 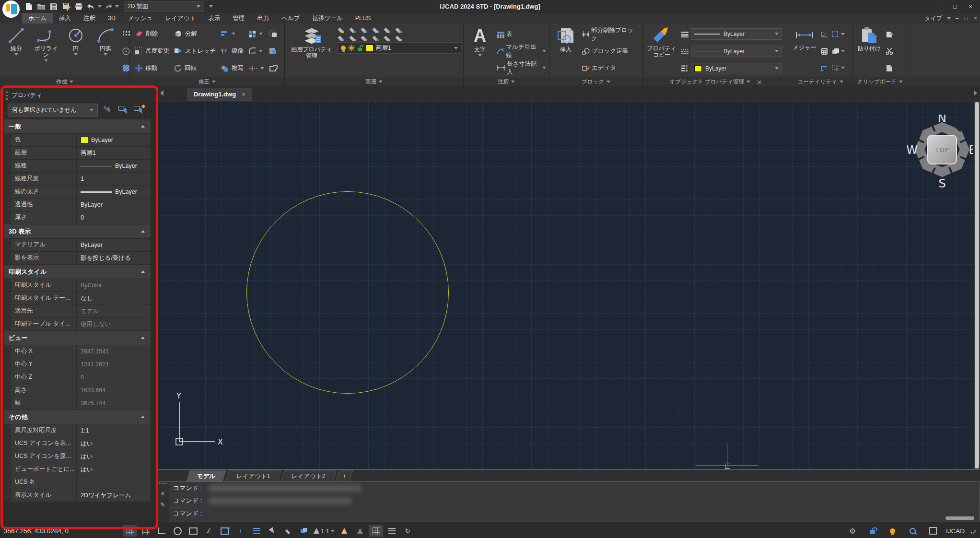 I want to click on resize-grip-icon, so click(x=973, y=531).